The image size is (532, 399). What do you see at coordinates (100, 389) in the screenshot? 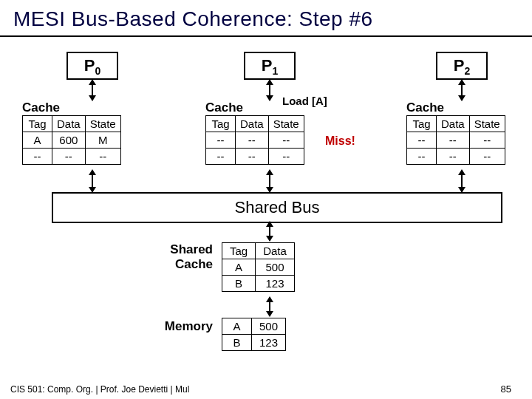
I see `footer-text: CIS 501: Comp. Org. | Prof. Joe Devietti…` at bounding box center [100, 389].